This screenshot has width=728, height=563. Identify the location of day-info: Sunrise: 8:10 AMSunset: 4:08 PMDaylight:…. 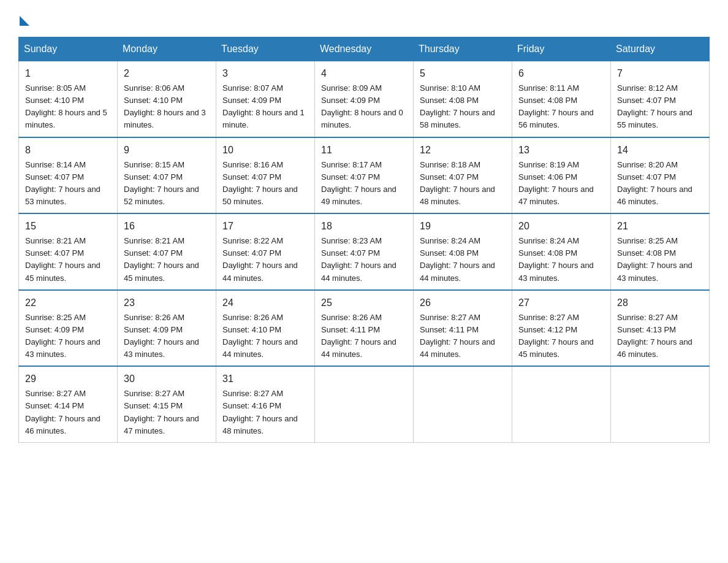
(463, 107).